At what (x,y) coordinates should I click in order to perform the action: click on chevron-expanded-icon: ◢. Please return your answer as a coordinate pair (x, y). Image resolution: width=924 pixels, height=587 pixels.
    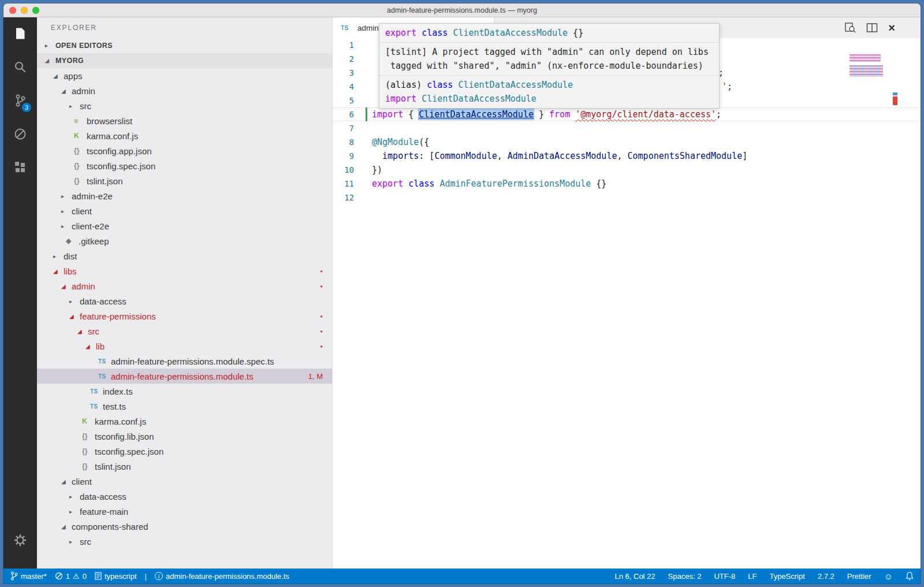
    Looking at the image, I should click on (58, 76).